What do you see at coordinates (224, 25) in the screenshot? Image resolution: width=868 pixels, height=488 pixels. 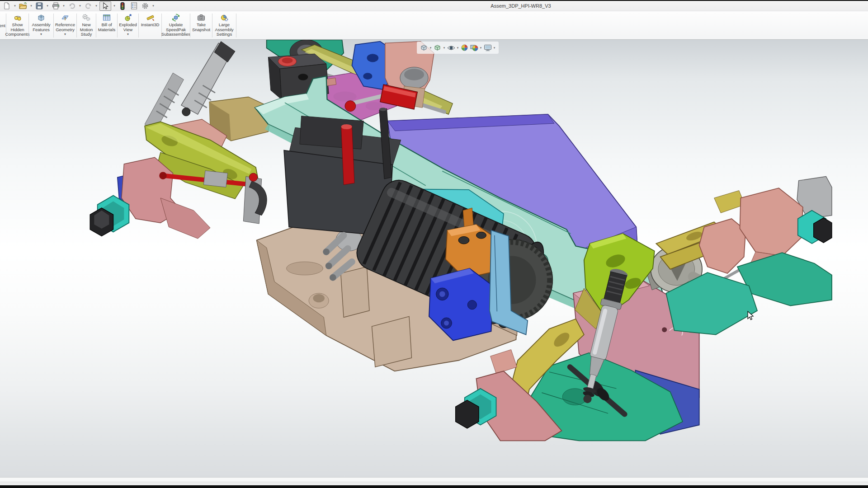 I see `ribbon-button-large-assembly-settings: Large Assembly Settings` at bounding box center [224, 25].